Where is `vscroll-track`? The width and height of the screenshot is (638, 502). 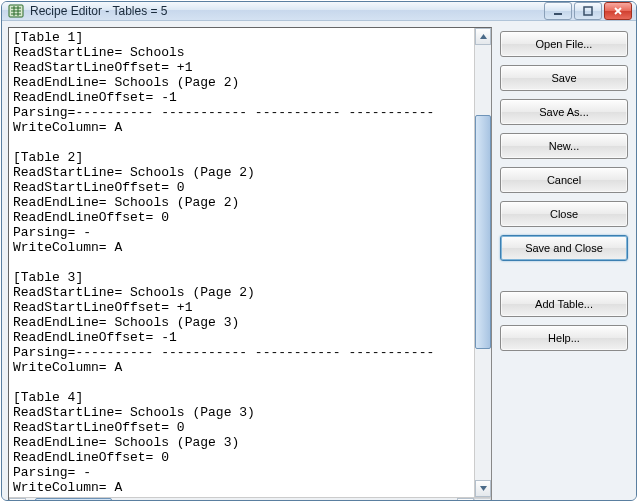
vscroll-track is located at coordinates (483, 262).